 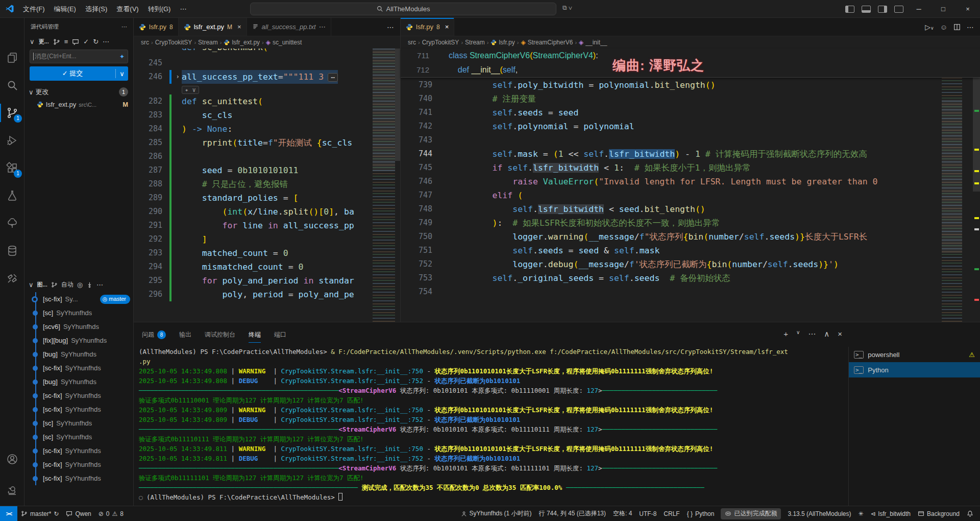 I want to click on tab-all-success-pp-txt: all_success_pp.txt ⋯, so click(x=289, y=27).